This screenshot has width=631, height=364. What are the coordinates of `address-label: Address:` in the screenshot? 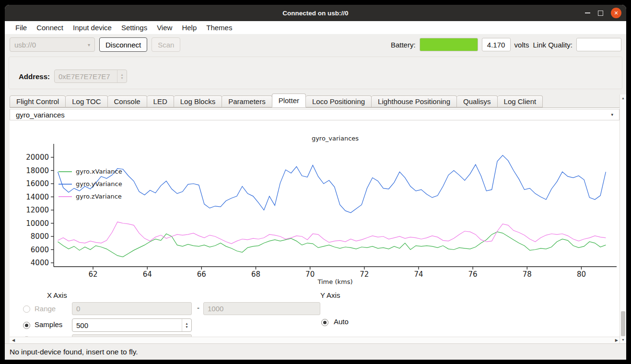 It's located at (35, 77).